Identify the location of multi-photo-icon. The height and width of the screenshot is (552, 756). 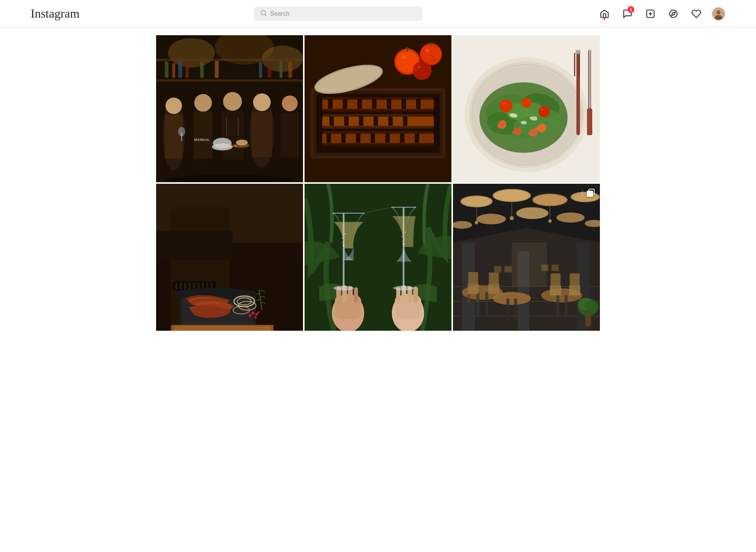
(591, 194).